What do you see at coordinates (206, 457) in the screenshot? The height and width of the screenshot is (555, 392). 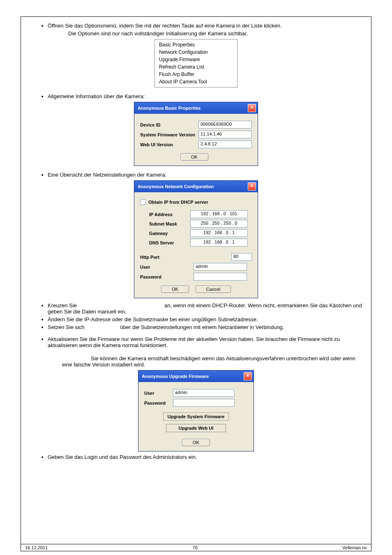 I see `bullet-8: Geben Sie das Login und das Passwort des…` at bounding box center [206, 457].